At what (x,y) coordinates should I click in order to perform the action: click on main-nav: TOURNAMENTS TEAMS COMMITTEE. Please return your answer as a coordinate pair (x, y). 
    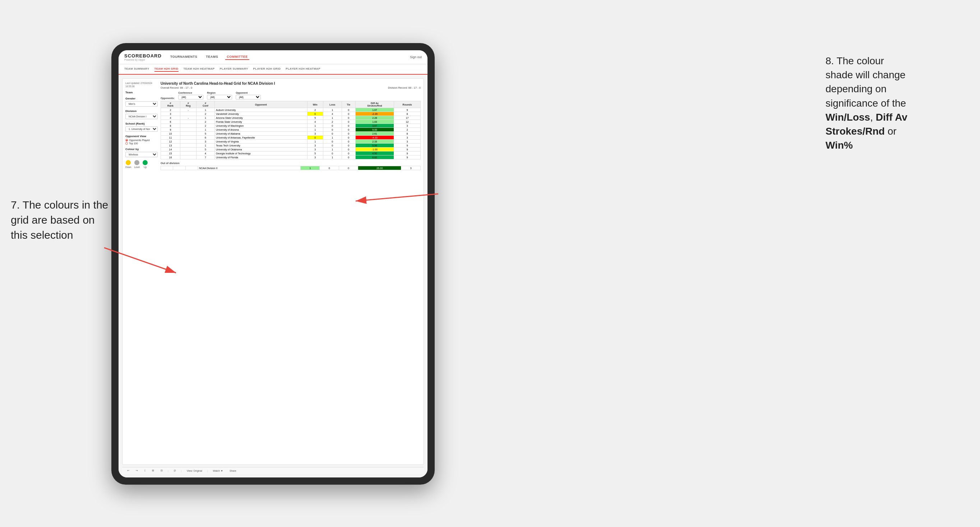
    Looking at the image, I should click on (286, 57).